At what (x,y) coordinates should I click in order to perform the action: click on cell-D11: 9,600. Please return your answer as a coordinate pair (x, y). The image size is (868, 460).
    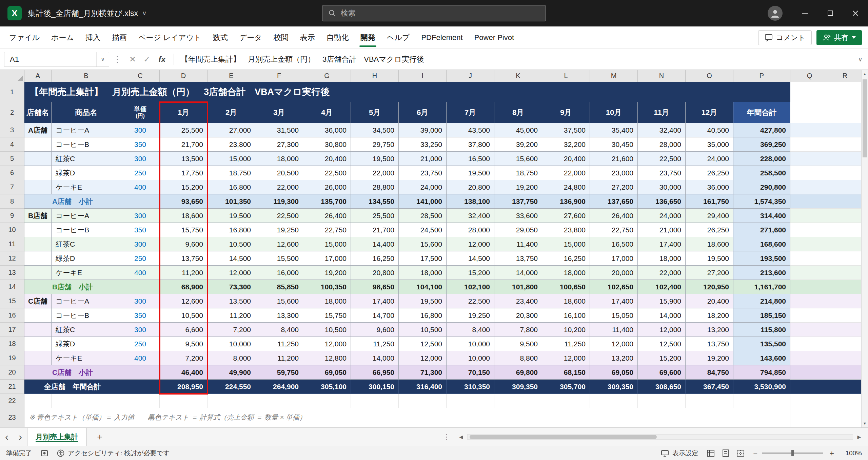
    Looking at the image, I should click on (184, 244).